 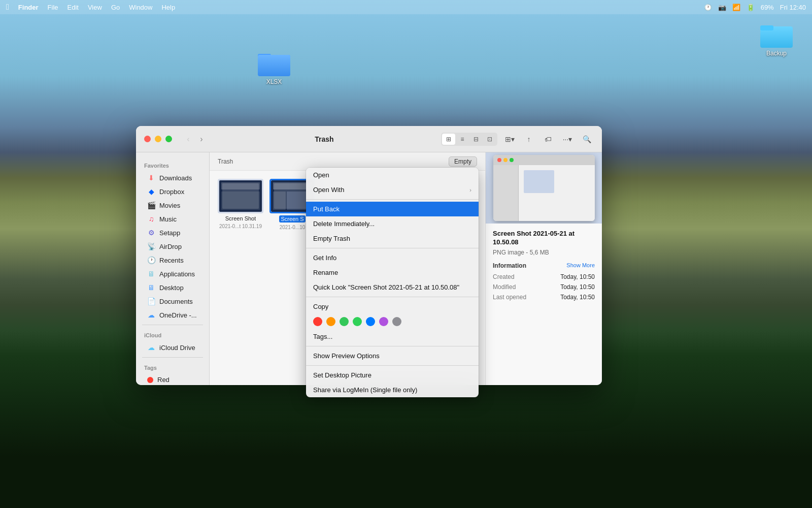 What do you see at coordinates (392, 272) in the screenshot?
I see `cm-rename: Rename` at bounding box center [392, 272].